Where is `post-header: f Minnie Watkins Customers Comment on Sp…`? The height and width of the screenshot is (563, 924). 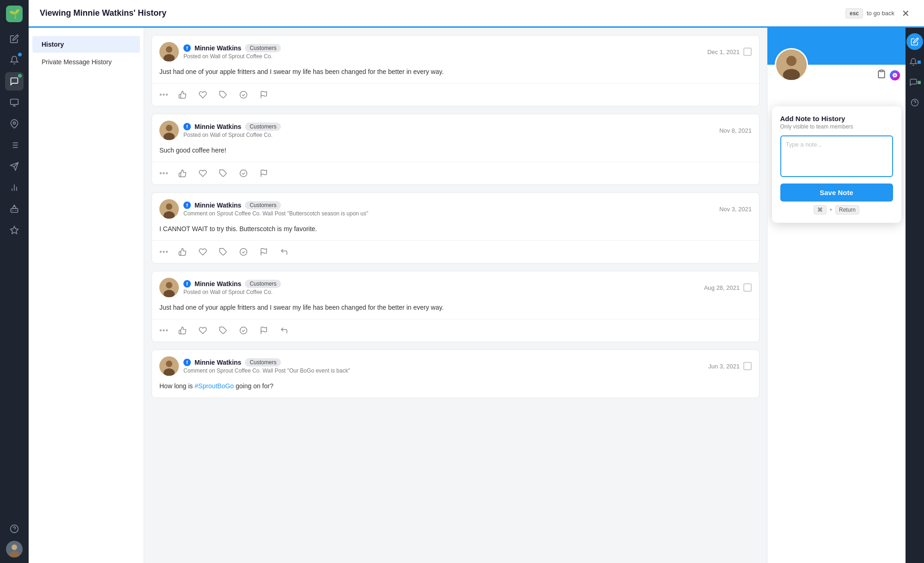
post-header: f Minnie Watkins Customers Comment on Sp… is located at coordinates (456, 365).